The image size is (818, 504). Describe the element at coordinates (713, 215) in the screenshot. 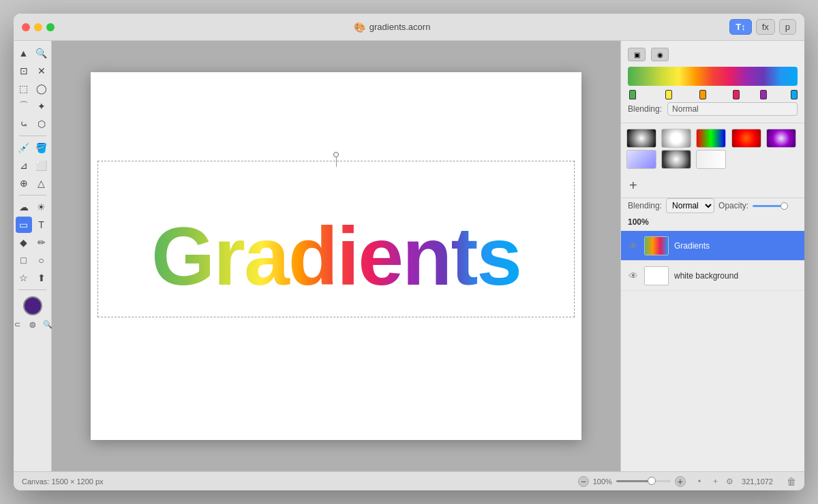

I see `blending-controls: Blending: Normal Multiply Screen Opacity…` at that location.